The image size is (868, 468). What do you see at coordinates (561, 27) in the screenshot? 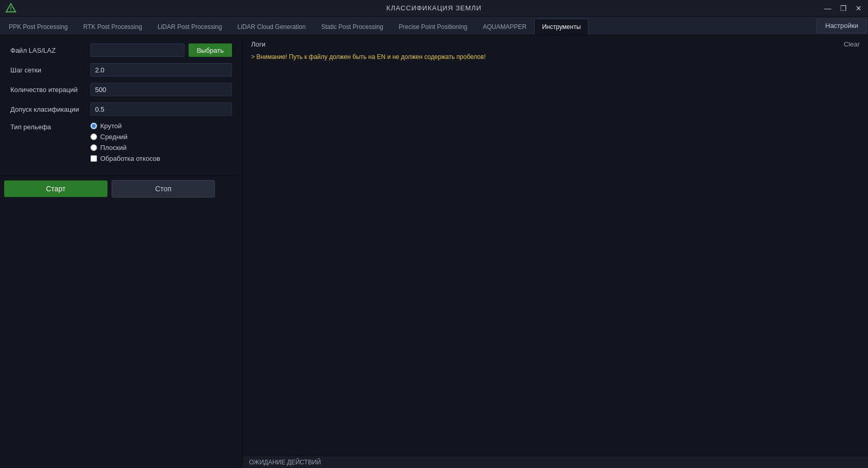
I see `tab-instruments: Инструменты` at bounding box center [561, 27].